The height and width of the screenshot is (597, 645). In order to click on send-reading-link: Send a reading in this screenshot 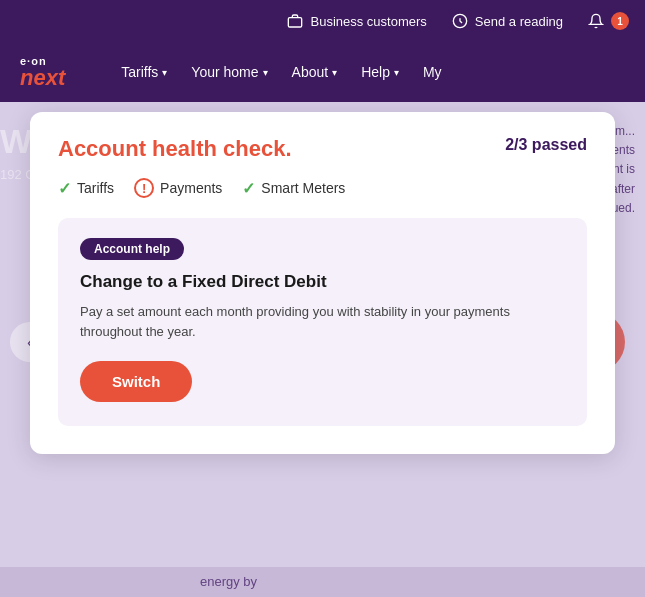, I will do `click(507, 21)`.